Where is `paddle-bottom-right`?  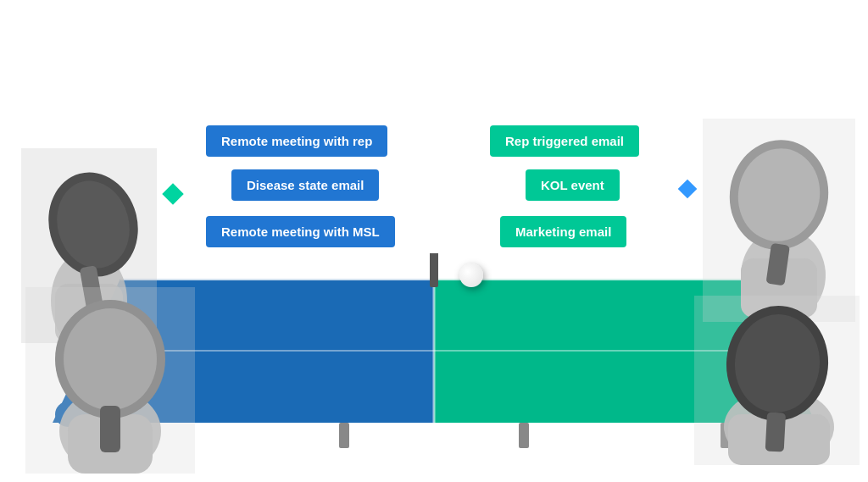 paddle-bottom-right is located at coordinates (776, 380).